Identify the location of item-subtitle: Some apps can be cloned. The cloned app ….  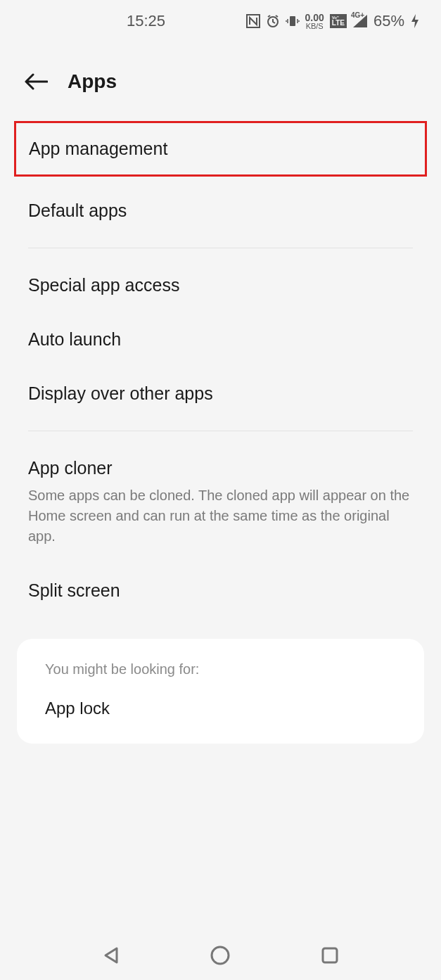
(221, 516).